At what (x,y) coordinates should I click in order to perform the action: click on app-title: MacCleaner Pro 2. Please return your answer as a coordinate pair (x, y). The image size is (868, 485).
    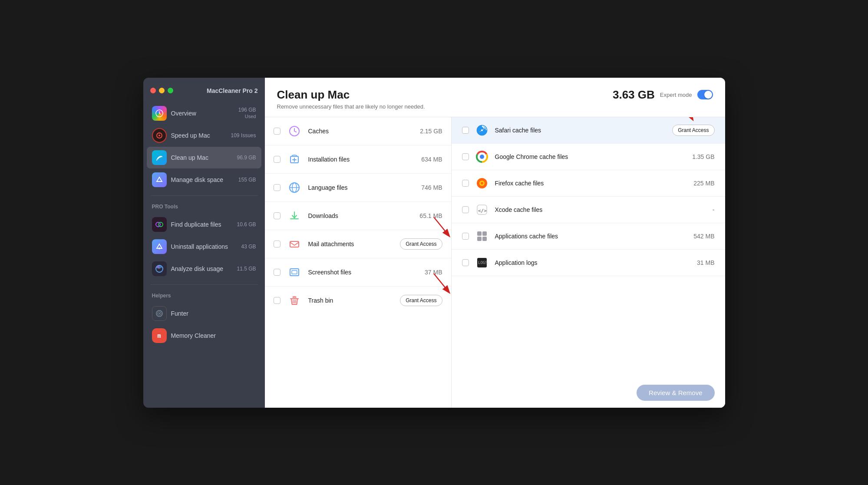
    Looking at the image, I should click on (232, 91).